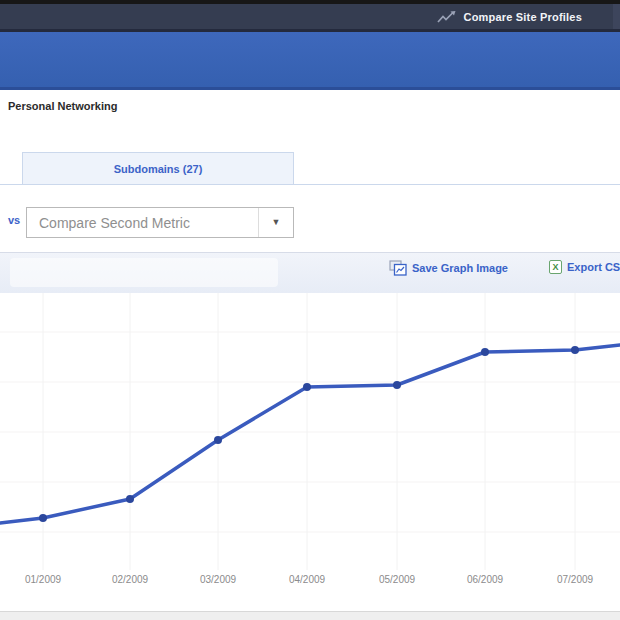 The height and width of the screenshot is (620, 620). What do you see at coordinates (556, 267) in the screenshot?
I see `excel-file-icon: X` at bounding box center [556, 267].